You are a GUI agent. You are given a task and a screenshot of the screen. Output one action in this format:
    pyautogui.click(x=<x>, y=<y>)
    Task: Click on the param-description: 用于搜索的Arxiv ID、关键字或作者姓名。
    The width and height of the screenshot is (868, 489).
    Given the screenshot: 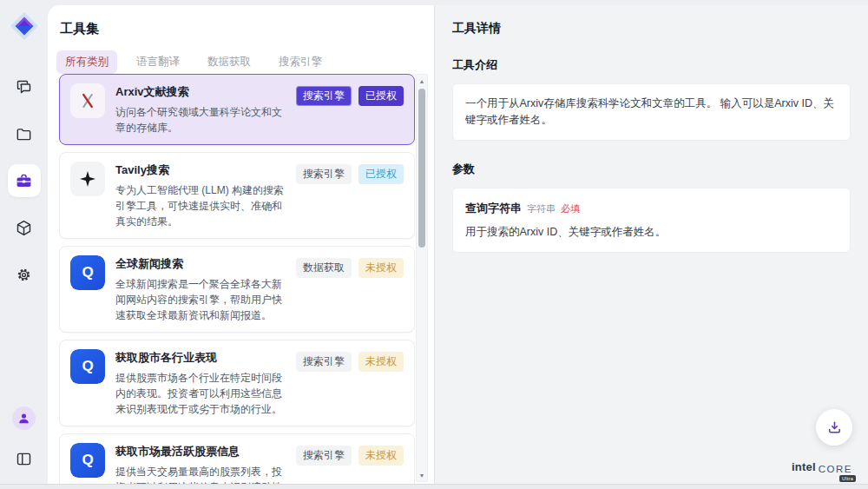 What is the action you would take?
    pyautogui.click(x=651, y=233)
    